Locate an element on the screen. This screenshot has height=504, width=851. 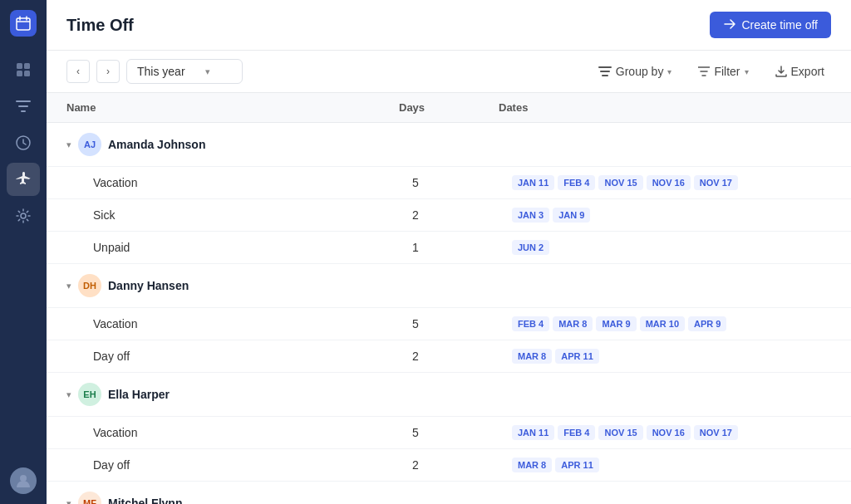
toolbar: ‹ › This year ▾ Group by ▾ Fi is located at coordinates (449, 71).